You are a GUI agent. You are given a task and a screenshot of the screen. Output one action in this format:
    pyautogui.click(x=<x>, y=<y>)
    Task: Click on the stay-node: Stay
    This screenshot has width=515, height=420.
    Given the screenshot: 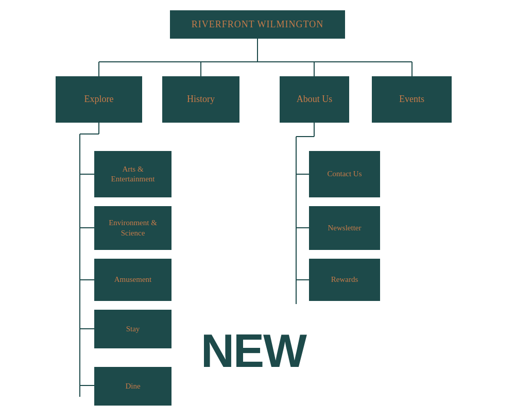 What is the action you would take?
    pyautogui.click(x=133, y=329)
    